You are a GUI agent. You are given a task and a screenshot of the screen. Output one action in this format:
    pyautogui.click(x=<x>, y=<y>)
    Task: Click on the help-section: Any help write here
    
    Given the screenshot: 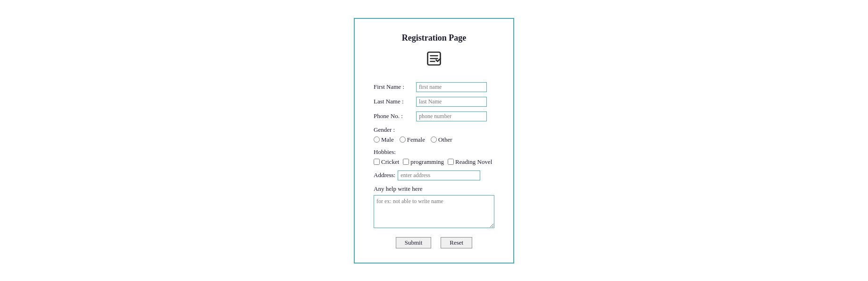 What is the action you would take?
    pyautogui.click(x=434, y=211)
    